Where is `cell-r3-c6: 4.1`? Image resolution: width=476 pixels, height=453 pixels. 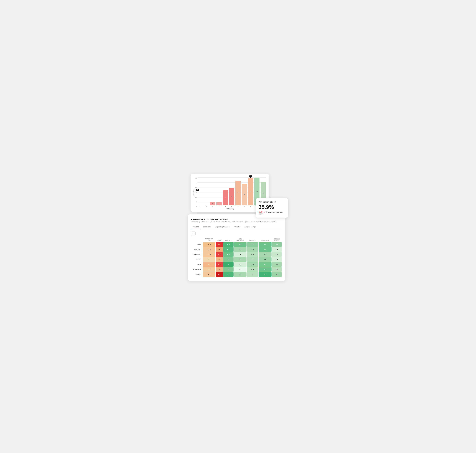 cell-r3-c6: 4.1 is located at coordinates (277, 259).